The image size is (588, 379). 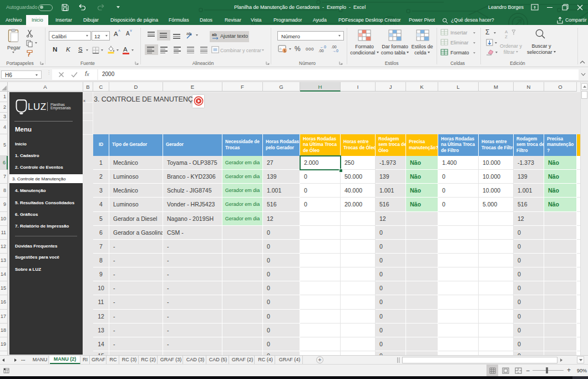 I want to click on svg-text: →0, so click(x=335, y=51).